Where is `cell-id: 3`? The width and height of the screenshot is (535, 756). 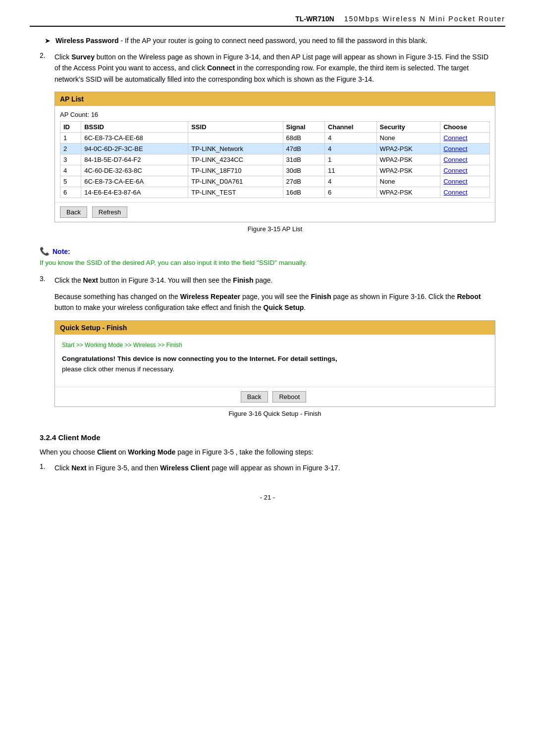 cell-id: 3 is located at coordinates (71, 160).